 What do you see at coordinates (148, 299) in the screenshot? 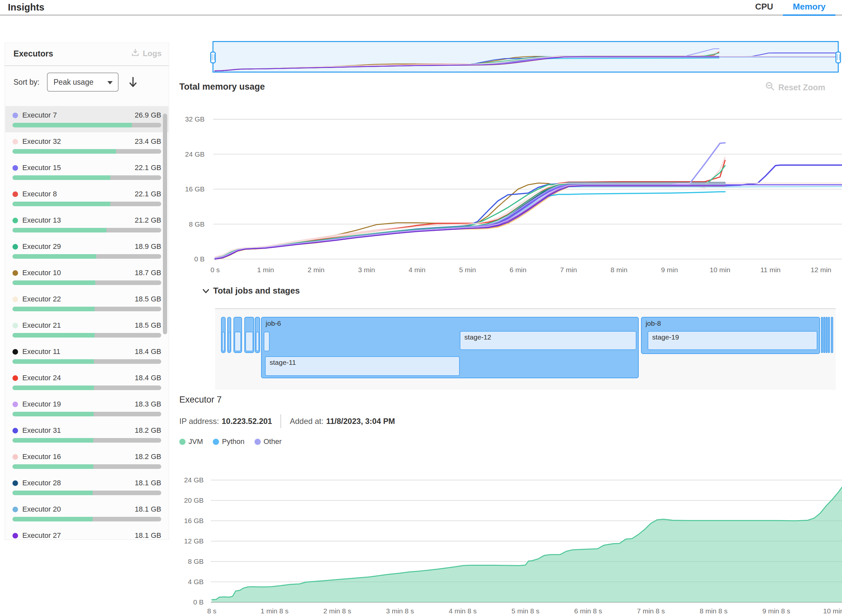
I see `executor-peak-value: 18.5 GB` at bounding box center [148, 299].